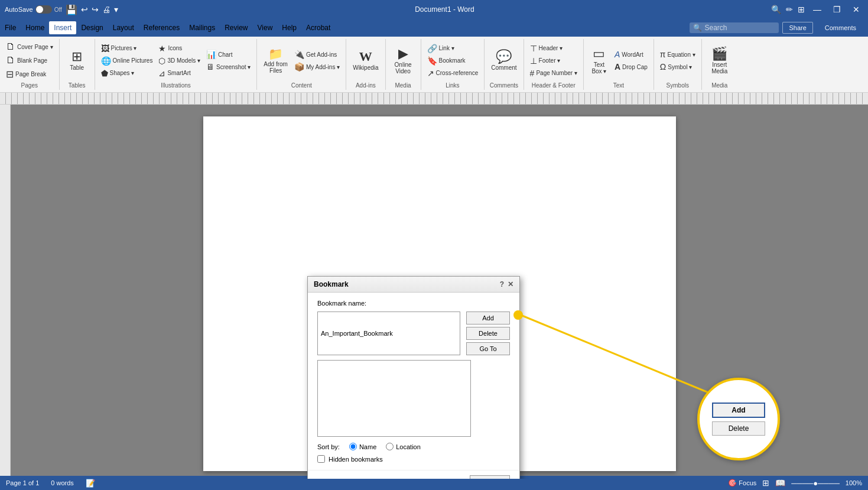 This screenshot has width=868, height=490. Describe the element at coordinates (63, 483) in the screenshot. I see `word-count: 0 words` at that location.